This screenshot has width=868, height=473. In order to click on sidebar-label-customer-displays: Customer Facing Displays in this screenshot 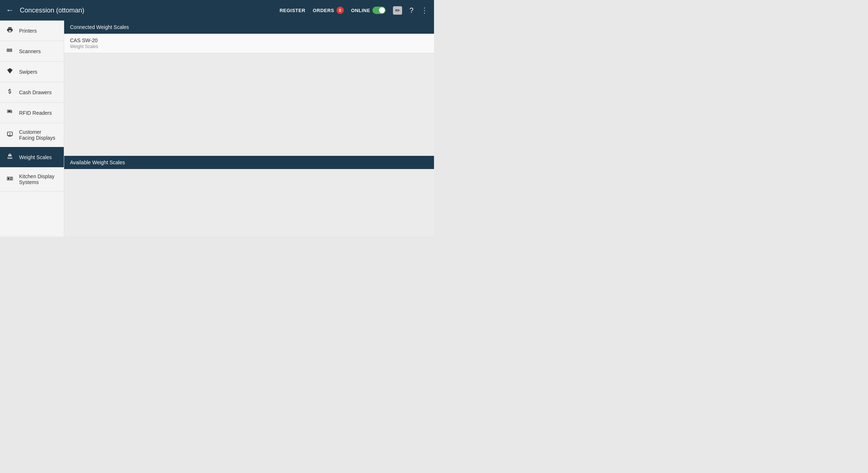, I will do `click(38, 135)`.